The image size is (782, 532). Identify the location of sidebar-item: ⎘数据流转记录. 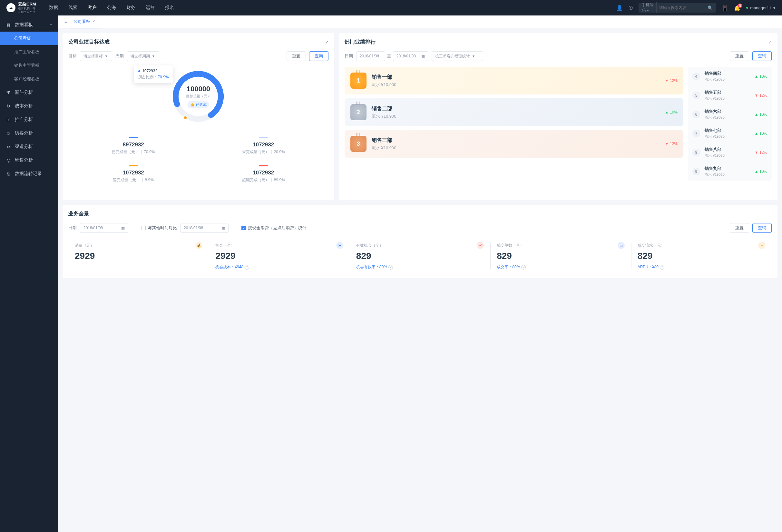
(29, 174).